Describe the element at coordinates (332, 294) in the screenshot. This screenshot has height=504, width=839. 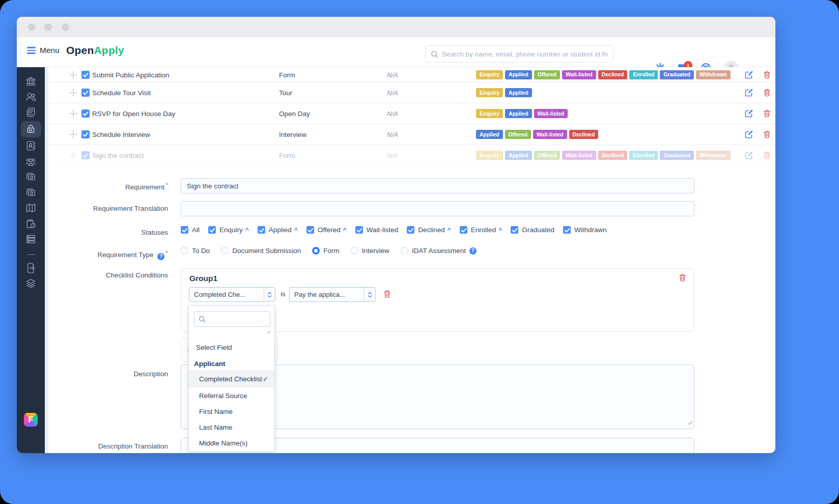
I see `condition-value-select: Pay the applica...` at that location.